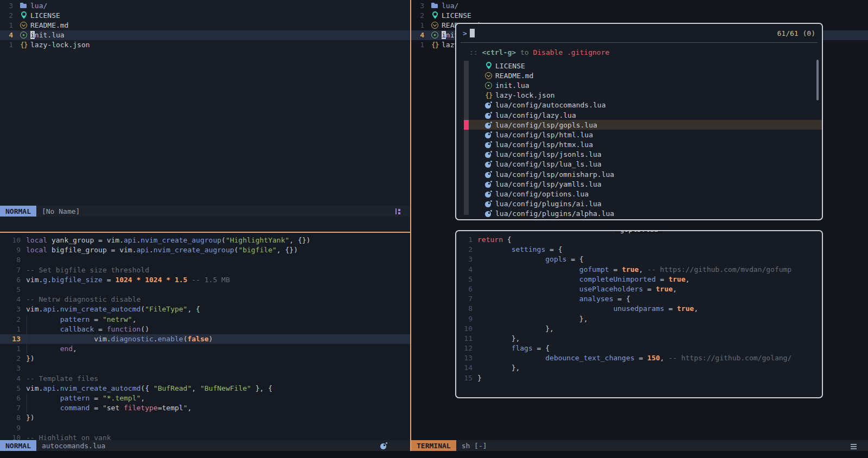 The image size is (868, 458). I want to click on folder-icon, so click(24, 5).